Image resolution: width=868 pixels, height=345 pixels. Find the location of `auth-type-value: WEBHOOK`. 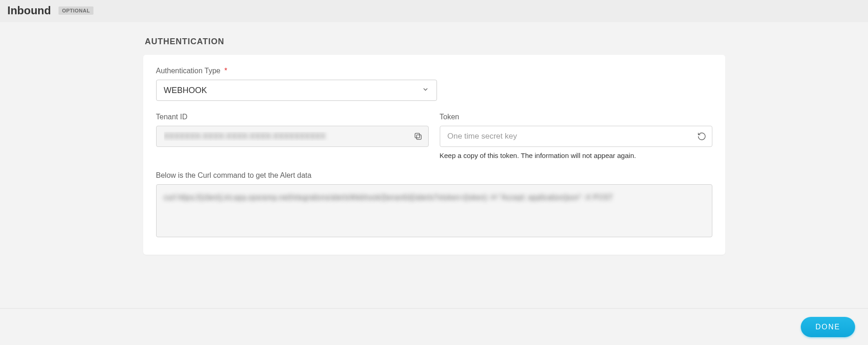

auth-type-value: WEBHOOK is located at coordinates (186, 90).